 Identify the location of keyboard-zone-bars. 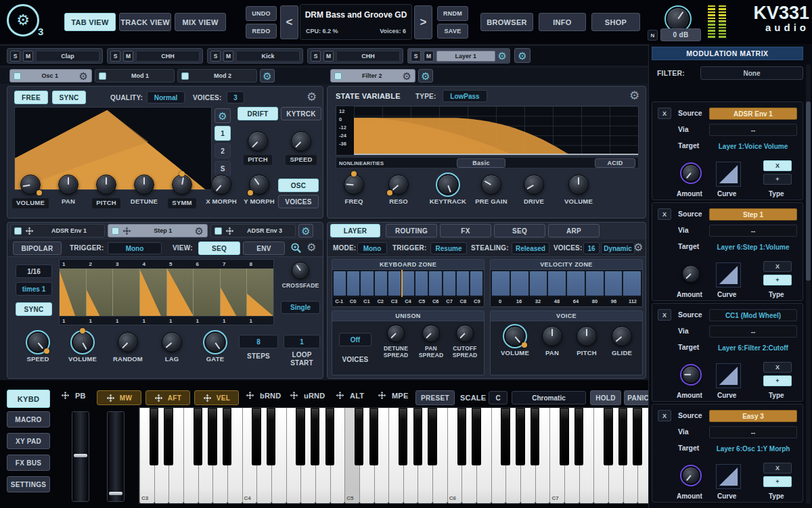
(408, 283).